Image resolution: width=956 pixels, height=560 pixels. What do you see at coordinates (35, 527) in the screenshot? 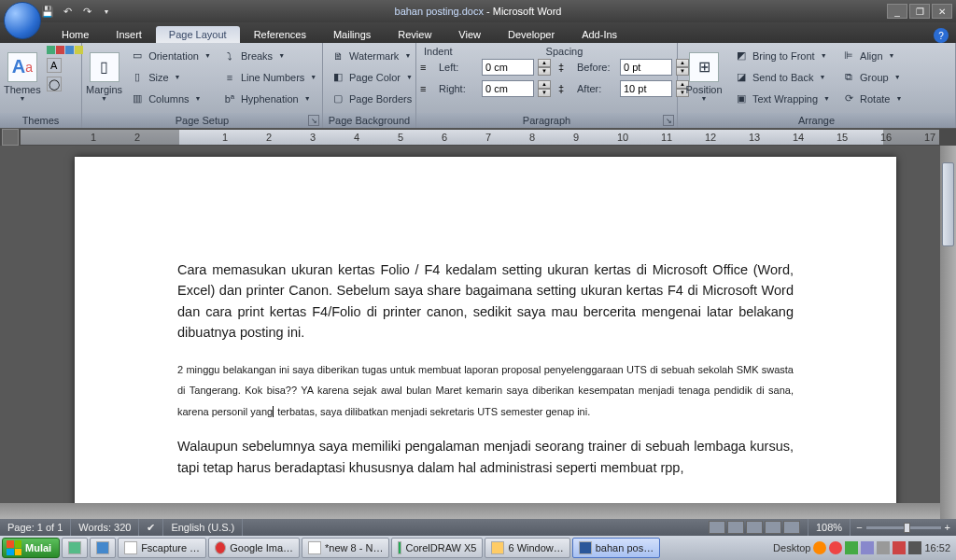
I see `status-page: Page: 1 of 1` at bounding box center [35, 527].